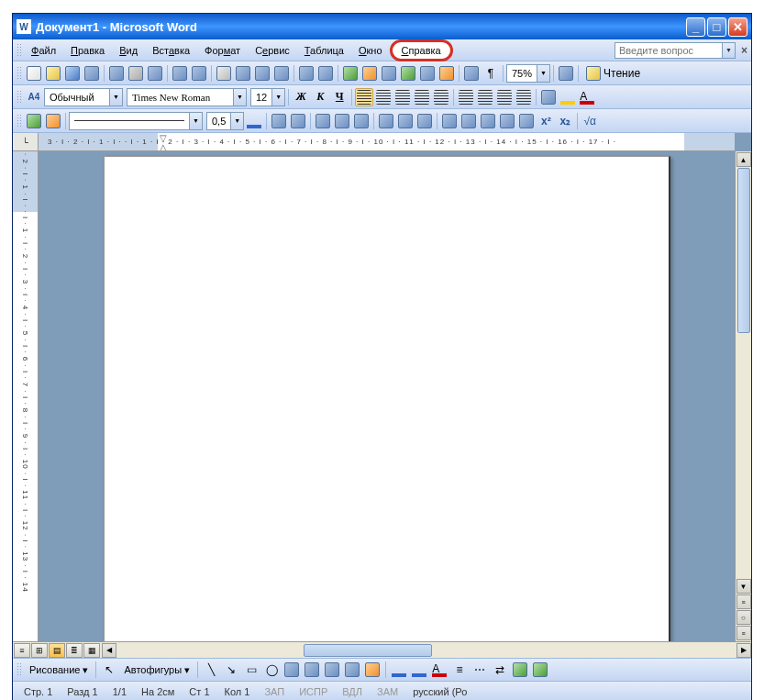 This screenshot has width=764, height=700. What do you see at coordinates (469, 121) in the screenshot?
I see `text-direction-button` at bounding box center [469, 121].